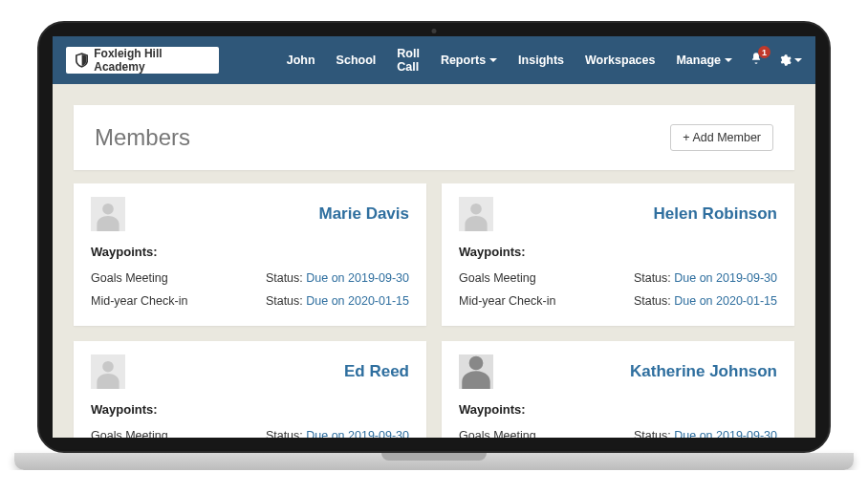 The image size is (868, 494). What do you see at coordinates (301, 60) in the screenshot?
I see `nav-item-john: John` at bounding box center [301, 60].